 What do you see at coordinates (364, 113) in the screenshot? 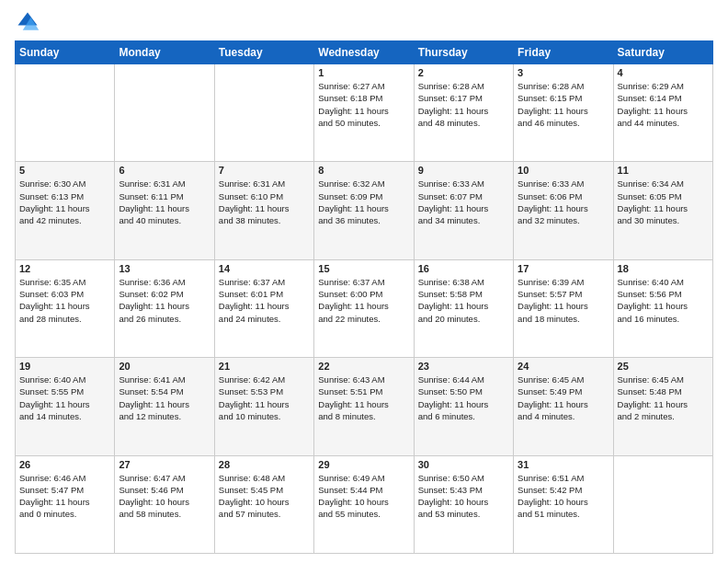
I see `calendar-cell: 1Sunrise: 6:27 AM Sunset: 6:18 PM Daylig…` at bounding box center [364, 113].